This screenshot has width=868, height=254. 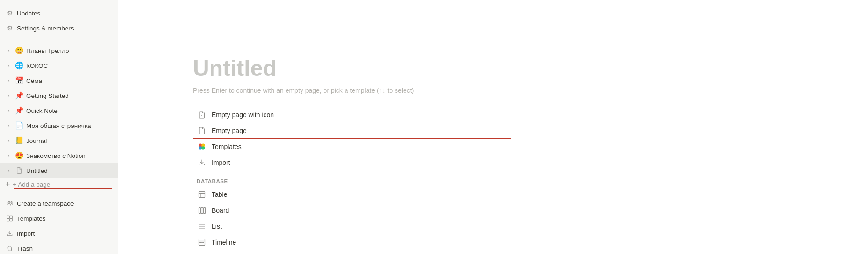 I want to click on journal-label: Journal, so click(x=69, y=141).